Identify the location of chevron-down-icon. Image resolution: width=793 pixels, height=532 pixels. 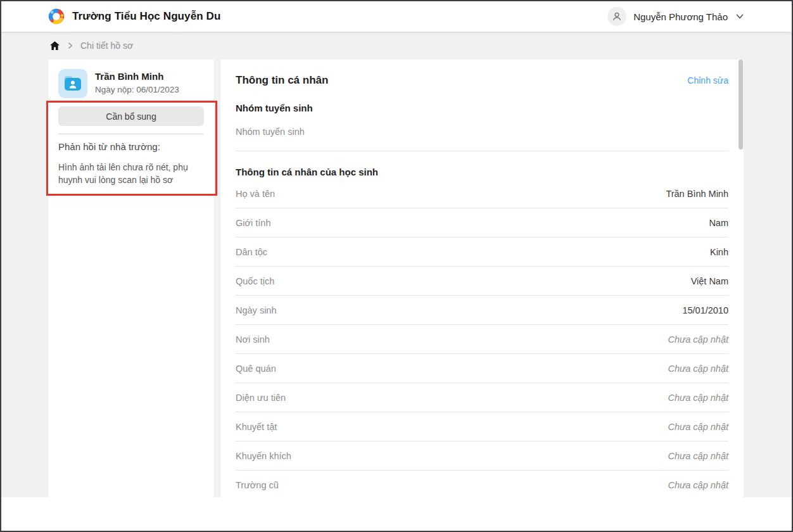
(740, 16).